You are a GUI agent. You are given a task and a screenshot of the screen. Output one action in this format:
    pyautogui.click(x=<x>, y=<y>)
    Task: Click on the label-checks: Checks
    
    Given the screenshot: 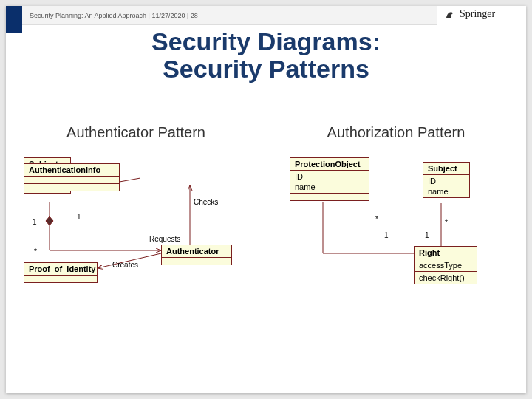 What is the action you would take?
    pyautogui.click(x=205, y=202)
    